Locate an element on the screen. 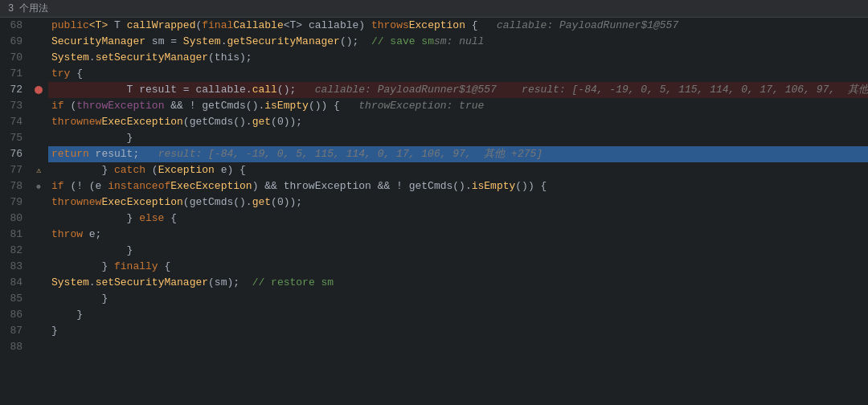  line-number: 87 is located at coordinates (14, 331).